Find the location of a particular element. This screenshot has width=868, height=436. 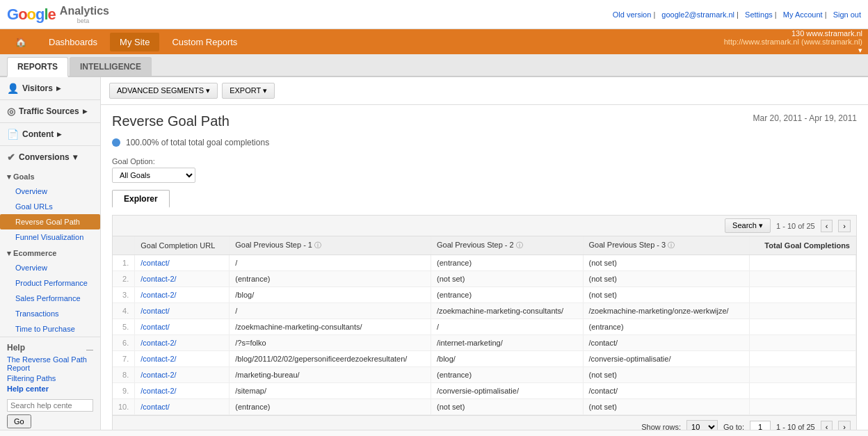

col-completion-header: Goal Completion URL is located at coordinates (182, 246).